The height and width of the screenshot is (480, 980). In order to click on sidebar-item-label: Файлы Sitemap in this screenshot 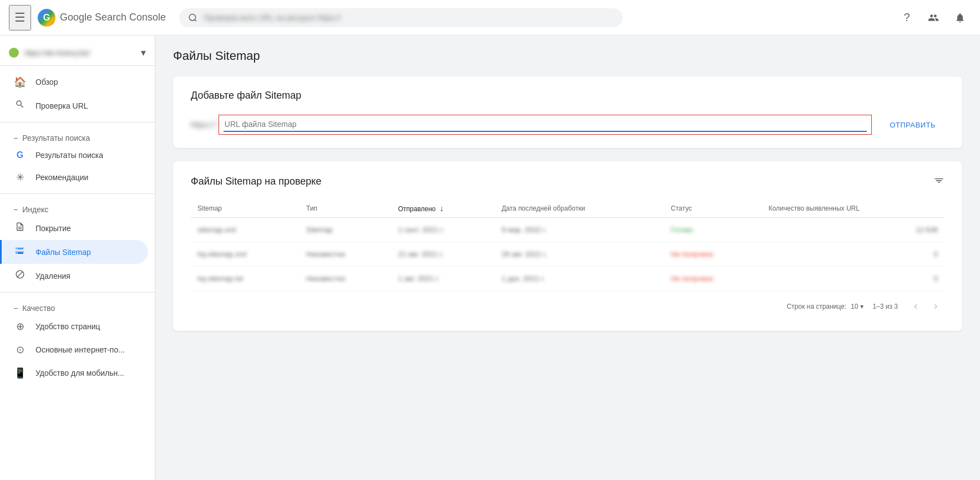, I will do `click(63, 252)`.